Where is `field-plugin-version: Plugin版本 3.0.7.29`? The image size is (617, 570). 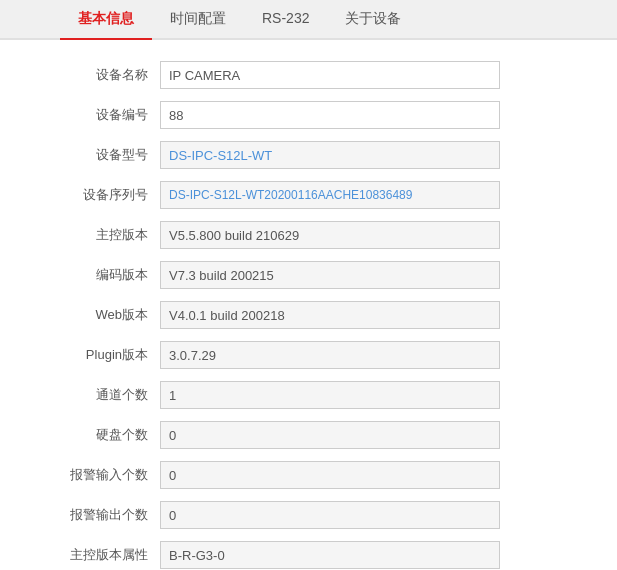
field-plugin-version: Plugin版本 3.0.7.29 is located at coordinates (308, 355).